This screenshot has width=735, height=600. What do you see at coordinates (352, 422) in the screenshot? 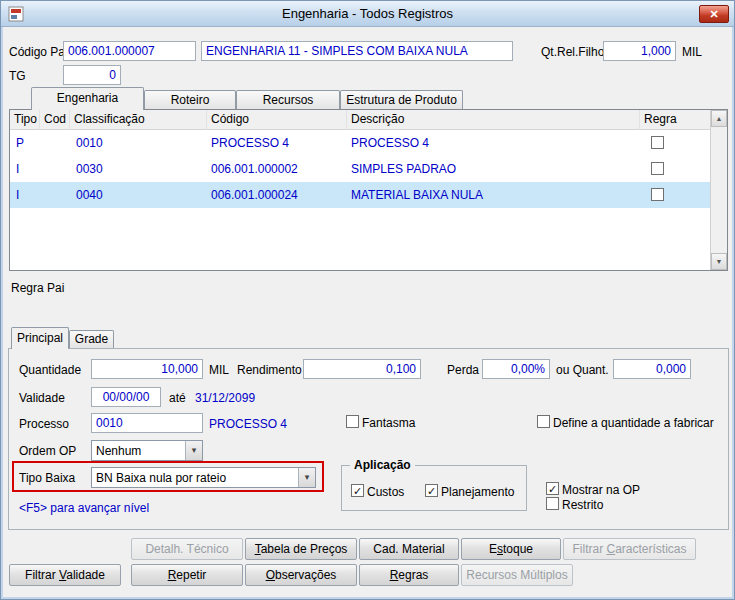
I see `fantasma-checkbox` at bounding box center [352, 422].